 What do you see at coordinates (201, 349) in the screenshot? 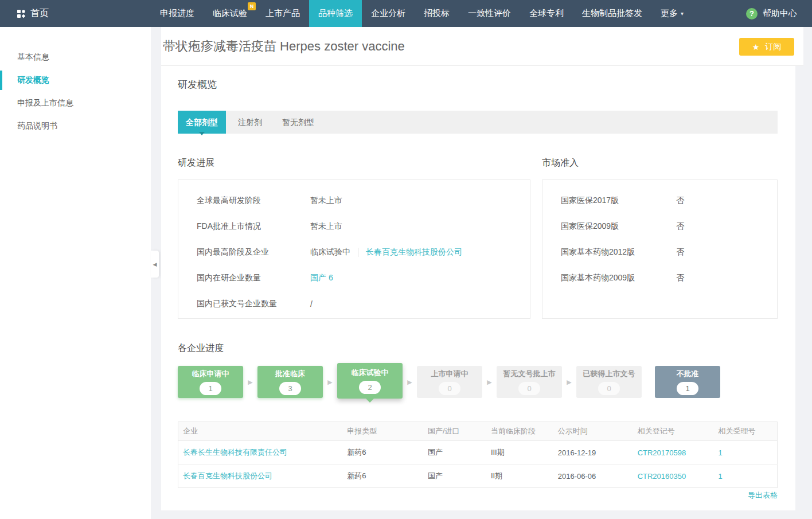
I see `section-title-company-progress: 各企业进度` at bounding box center [201, 349].